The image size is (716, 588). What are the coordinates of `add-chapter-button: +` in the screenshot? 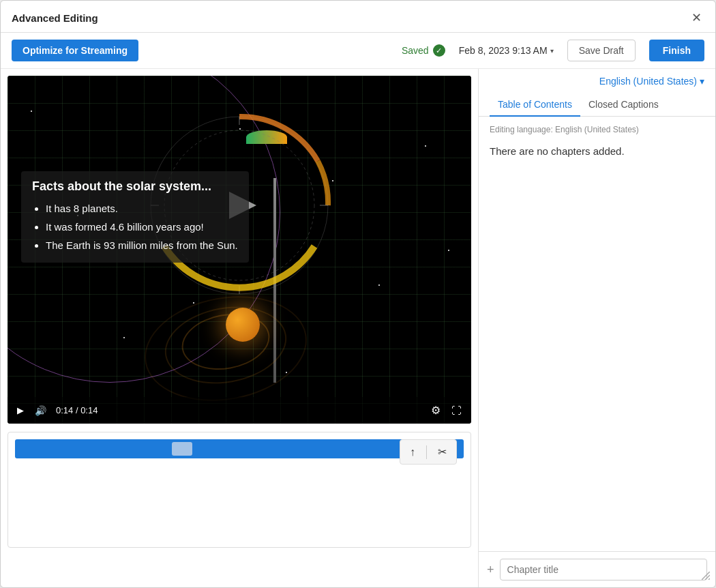 It's located at (491, 570).